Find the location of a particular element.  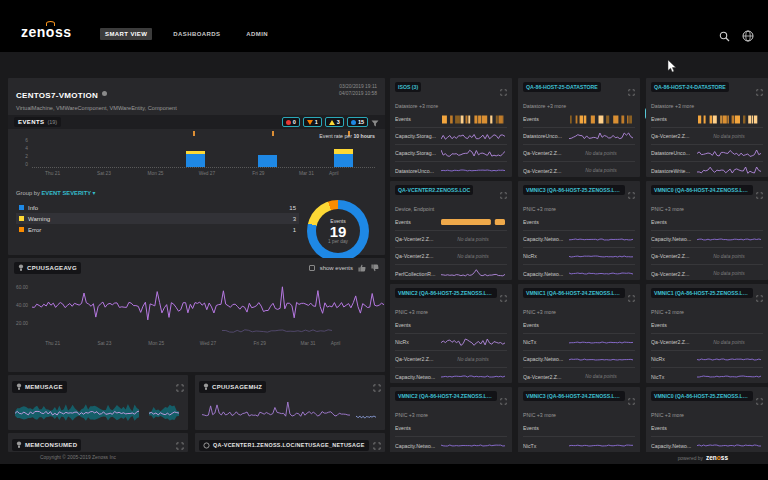

globe-icon is located at coordinates (748, 37).